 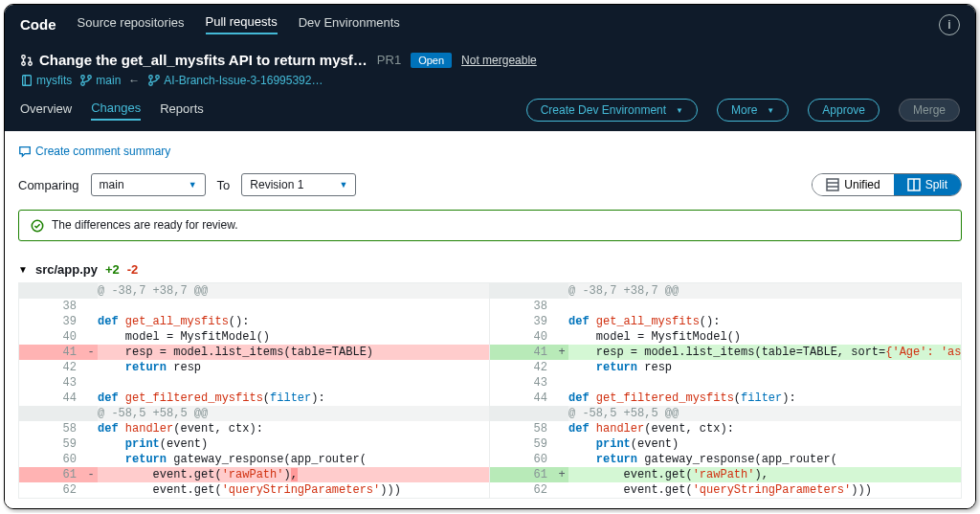 I want to click on diff-line: 61- event.get('rawPath'),, so click(x=255, y=475).